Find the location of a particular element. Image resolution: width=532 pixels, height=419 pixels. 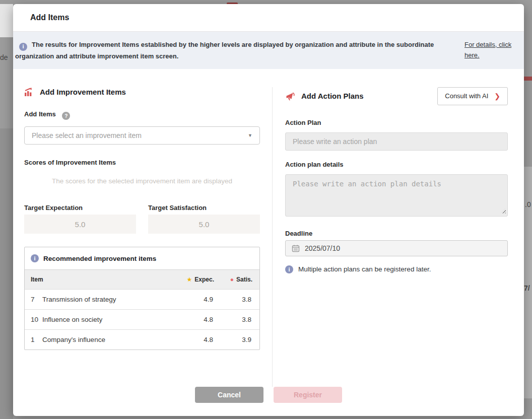

expec-cell: 4.9 is located at coordinates (201, 300).